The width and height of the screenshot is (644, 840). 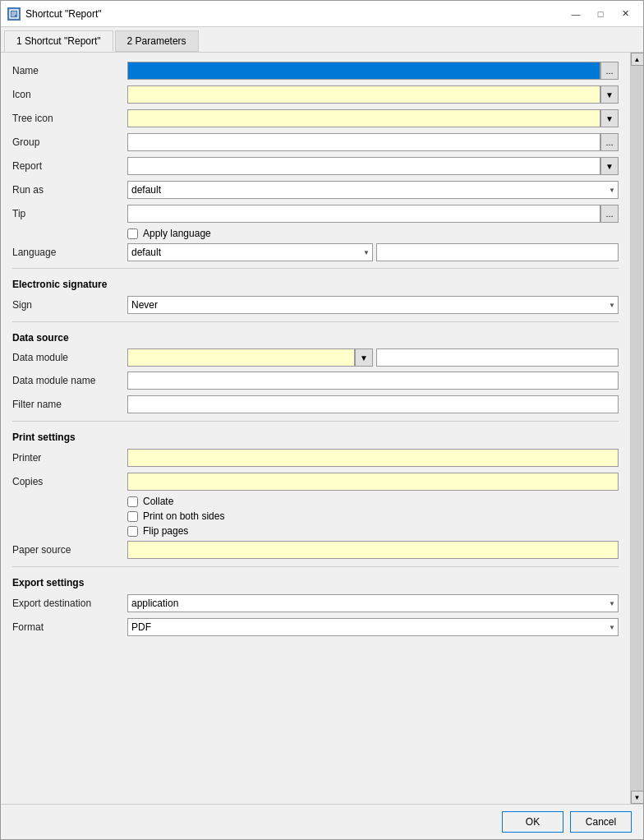 I want to click on format-field: PDF Excel Word HTML, so click(x=373, y=627).